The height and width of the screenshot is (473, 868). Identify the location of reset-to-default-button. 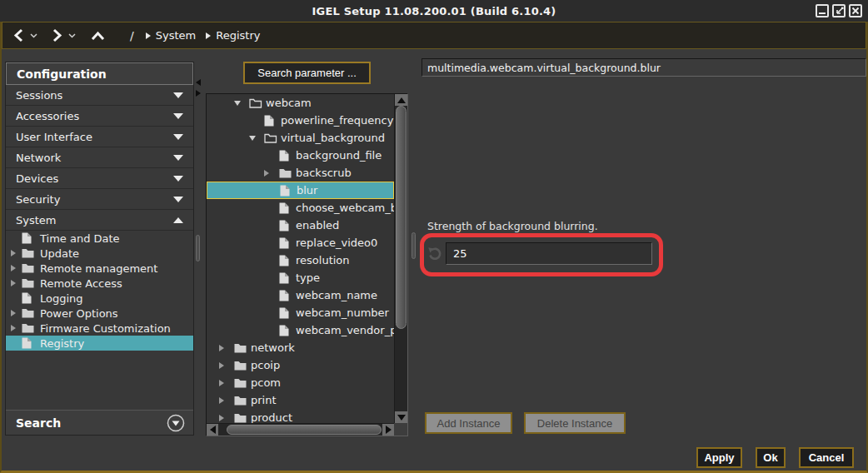
(435, 253).